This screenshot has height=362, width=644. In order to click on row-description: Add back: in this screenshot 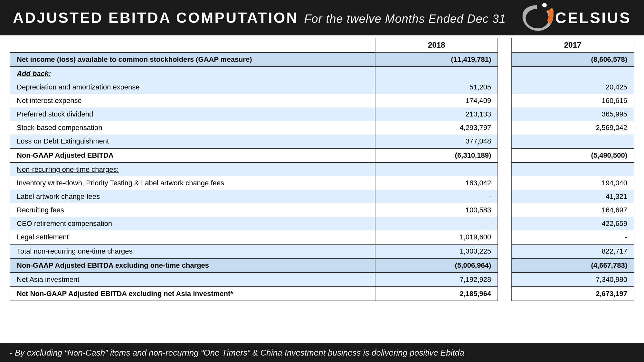, I will do `click(193, 73)`.